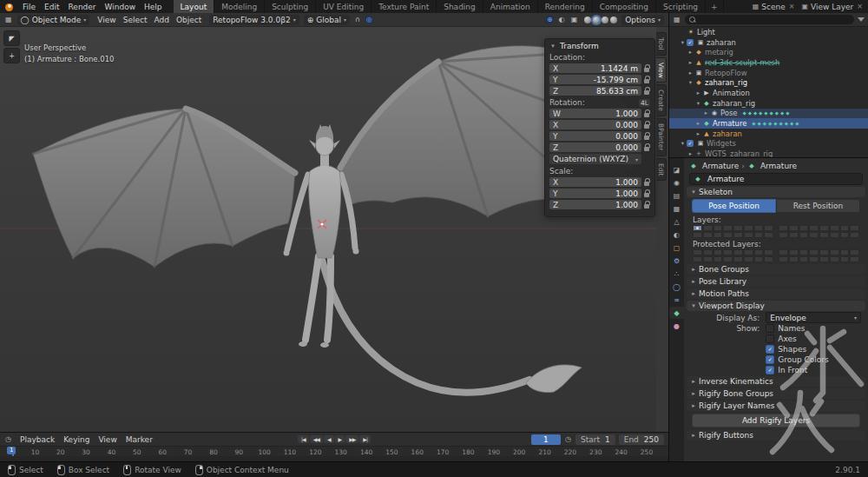 This screenshot has height=477, width=868. I want to click on in-front-checkbox: ✓, so click(770, 370).